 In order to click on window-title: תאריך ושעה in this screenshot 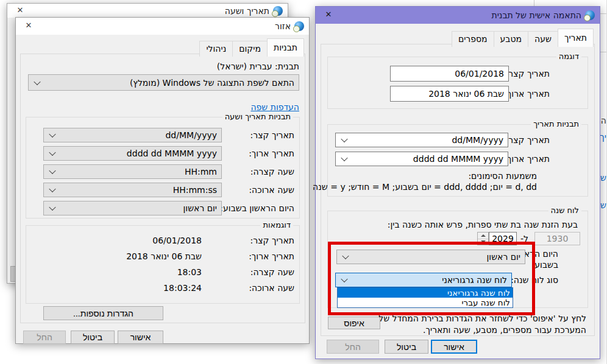, I will do `click(247, 11)`.